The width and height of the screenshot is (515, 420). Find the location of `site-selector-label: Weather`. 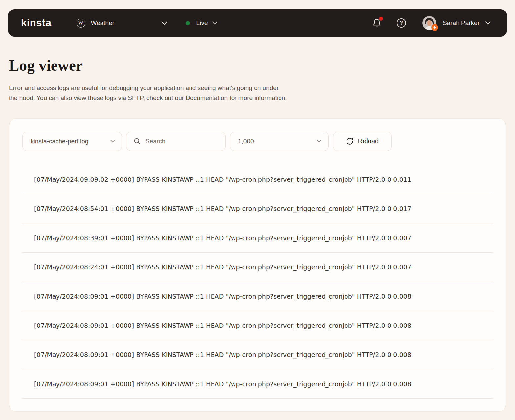

site-selector-label: Weather is located at coordinates (102, 23).